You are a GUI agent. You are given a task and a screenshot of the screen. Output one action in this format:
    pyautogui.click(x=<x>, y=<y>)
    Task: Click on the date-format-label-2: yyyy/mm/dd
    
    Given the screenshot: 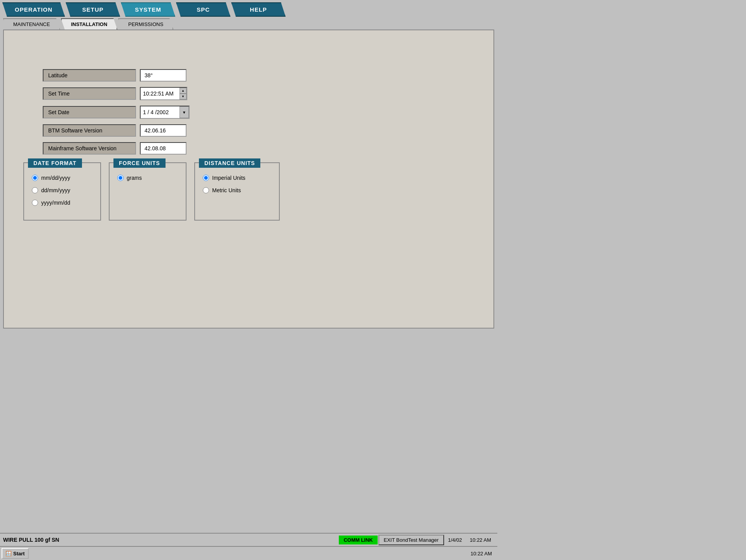 What is the action you would take?
    pyautogui.click(x=56, y=203)
    